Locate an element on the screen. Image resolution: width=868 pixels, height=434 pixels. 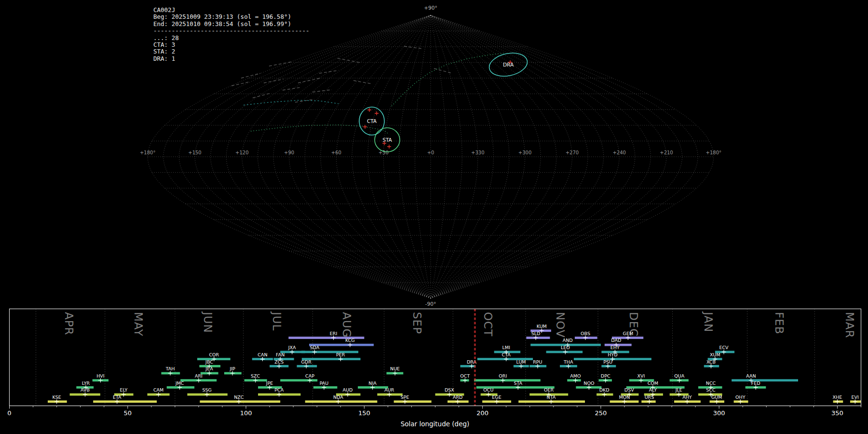
month-label-OCT: OCT is located at coordinates (488, 324).